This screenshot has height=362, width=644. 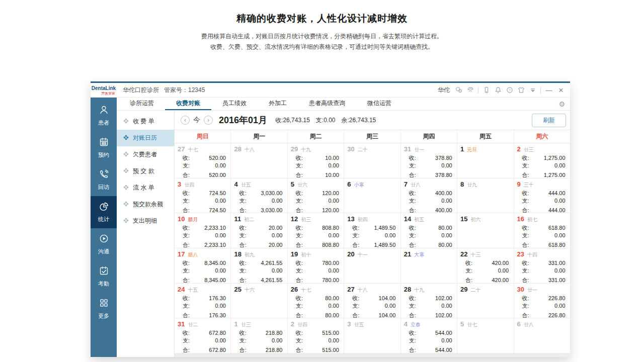 I want to click on tab-5: 患者高级查询, so click(x=327, y=104).